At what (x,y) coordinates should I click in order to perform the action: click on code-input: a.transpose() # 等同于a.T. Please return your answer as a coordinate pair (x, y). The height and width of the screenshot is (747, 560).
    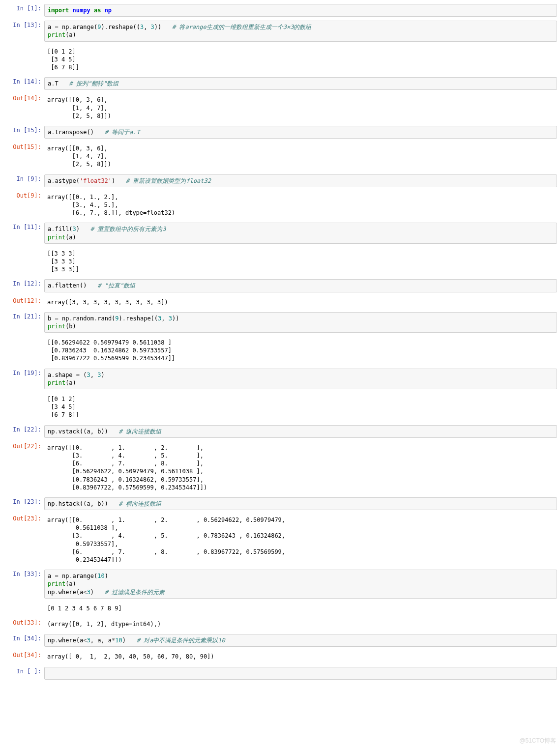
    Looking at the image, I should click on (301, 132).